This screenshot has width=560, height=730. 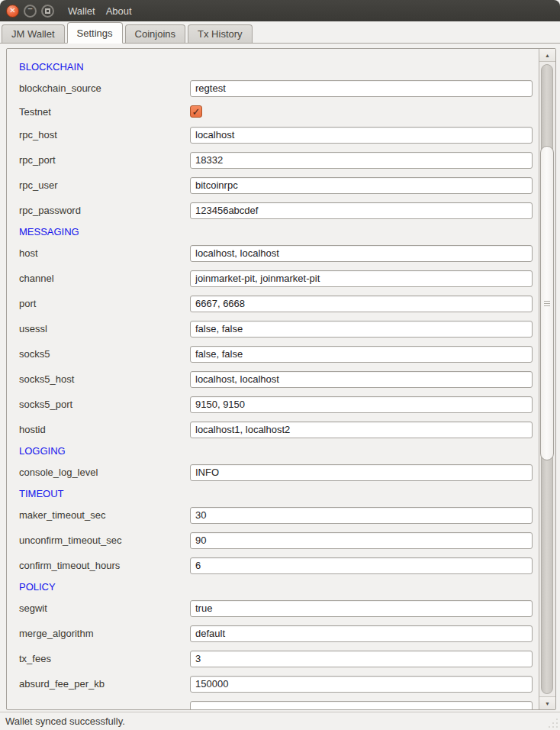 I want to click on input-hostid, so click(x=362, y=430).